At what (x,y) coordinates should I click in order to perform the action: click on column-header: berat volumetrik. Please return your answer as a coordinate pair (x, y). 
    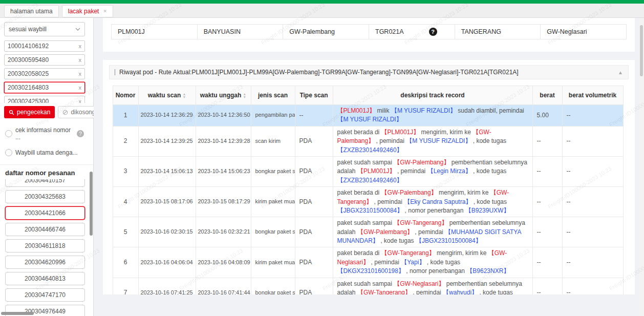
    Looking at the image, I should click on (593, 95).